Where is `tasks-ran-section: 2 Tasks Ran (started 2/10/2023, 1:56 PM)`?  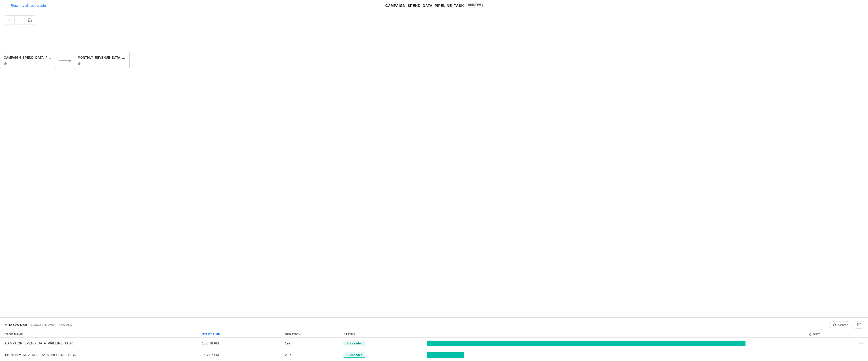
tasks-ran-section: 2 Tasks Ran (started 2/10/2023, 1:56 PM) is located at coordinates (38, 325).